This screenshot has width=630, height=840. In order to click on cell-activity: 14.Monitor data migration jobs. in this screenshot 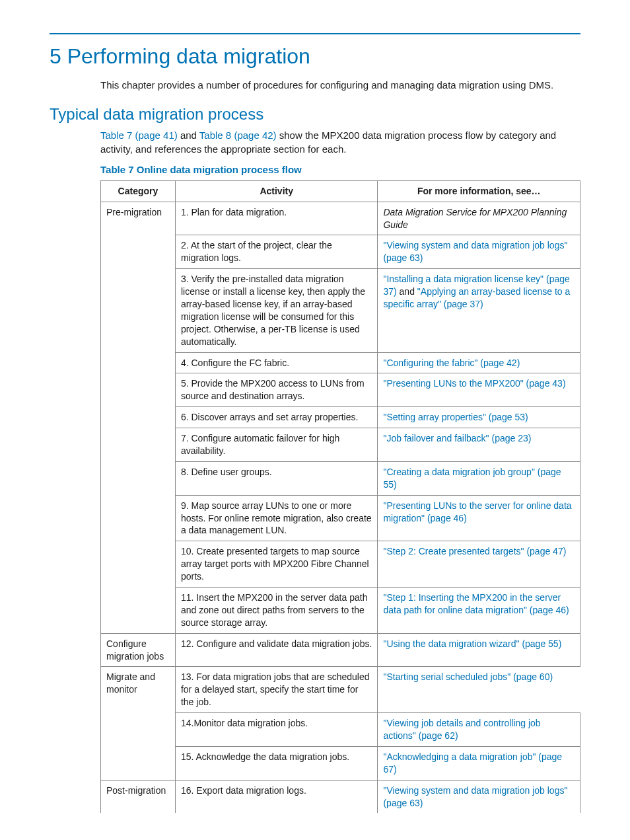, I will do `click(276, 730)`.